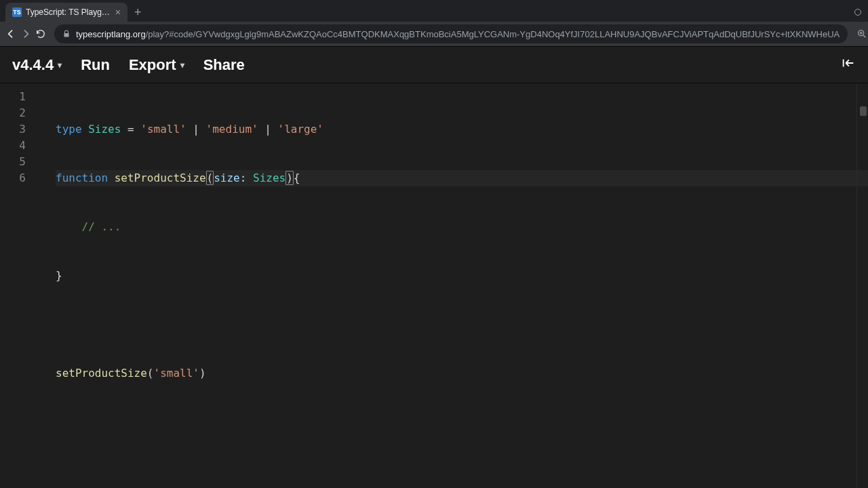 The width and height of the screenshot is (868, 488). I want to click on tab-strip: TS TypeScript: TS Playground - A × +, so click(434, 11).